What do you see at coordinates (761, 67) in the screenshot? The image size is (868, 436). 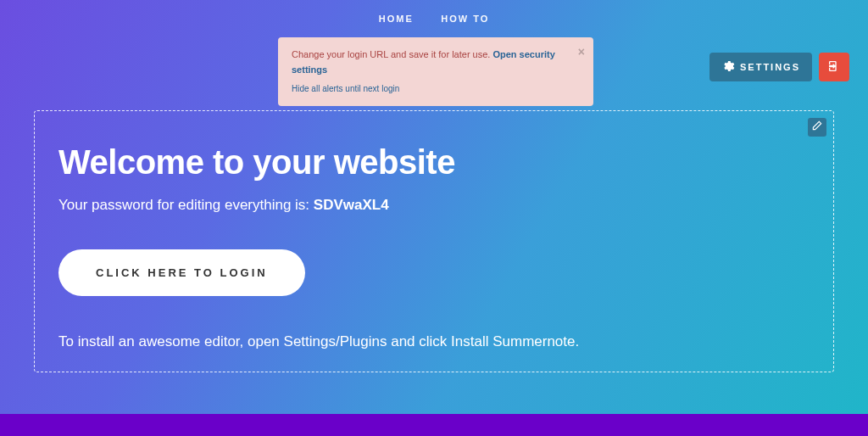 I see `settings-button: SETTINGS` at bounding box center [761, 67].